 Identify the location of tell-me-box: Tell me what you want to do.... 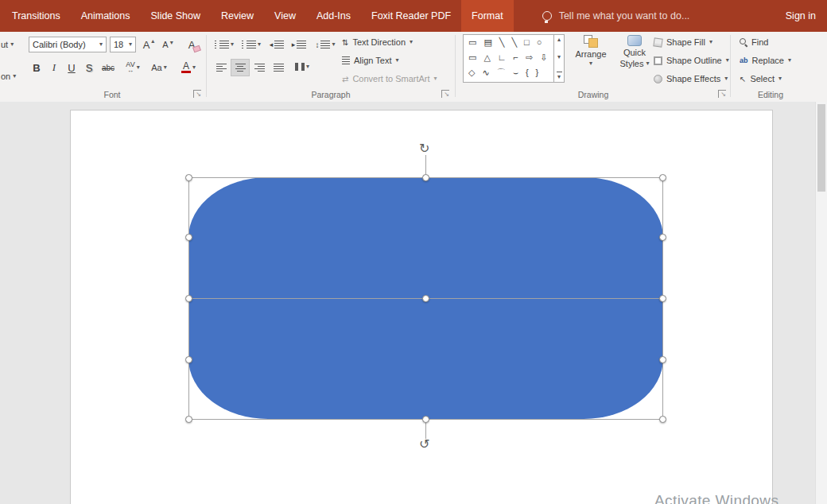
(616, 16).